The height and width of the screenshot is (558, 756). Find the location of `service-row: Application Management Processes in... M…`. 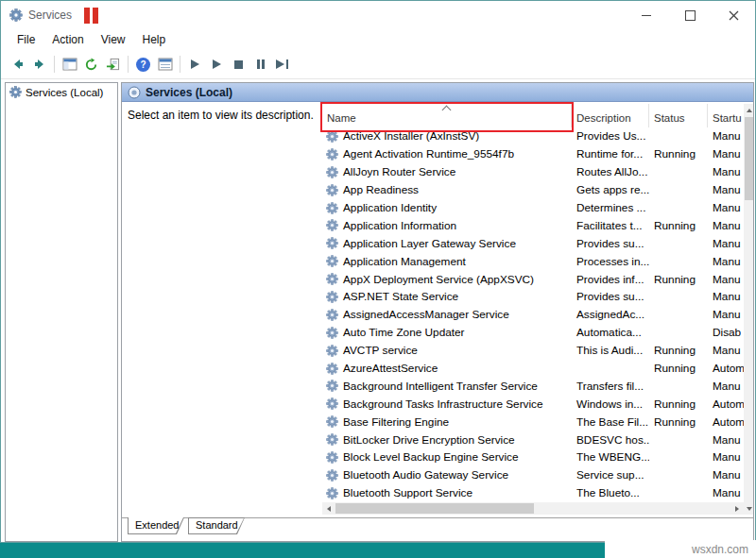

service-row: Application Management Processes in... M… is located at coordinates (533, 261).